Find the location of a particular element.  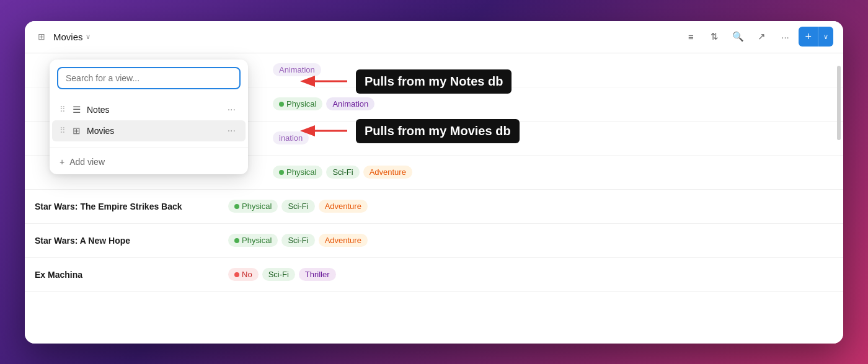

top-bar-actions: ≡ ⇅ 🔍 ↗ ··· + ∨ is located at coordinates (757, 37).